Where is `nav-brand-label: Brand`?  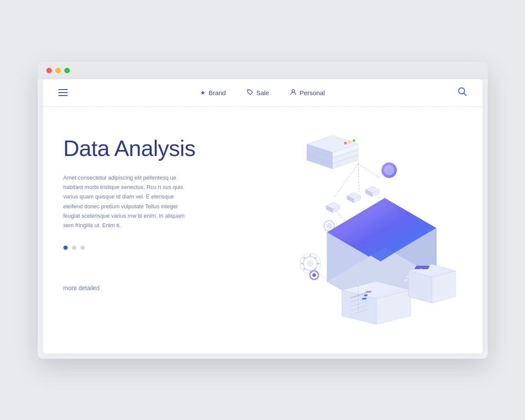 nav-brand-label: Brand is located at coordinates (217, 93).